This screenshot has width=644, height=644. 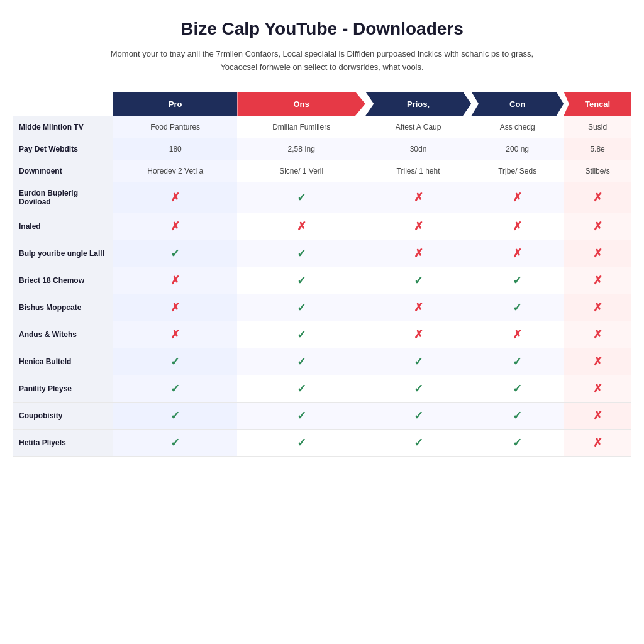 I want to click on cell-pro: 180, so click(x=175, y=148).